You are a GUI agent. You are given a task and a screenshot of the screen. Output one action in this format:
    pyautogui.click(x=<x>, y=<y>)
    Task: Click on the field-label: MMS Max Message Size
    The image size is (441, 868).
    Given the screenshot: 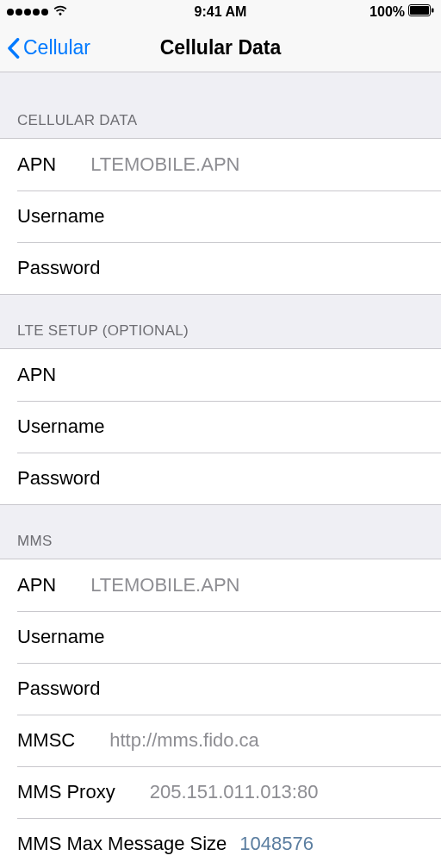 What is the action you would take?
    pyautogui.click(x=122, y=844)
    